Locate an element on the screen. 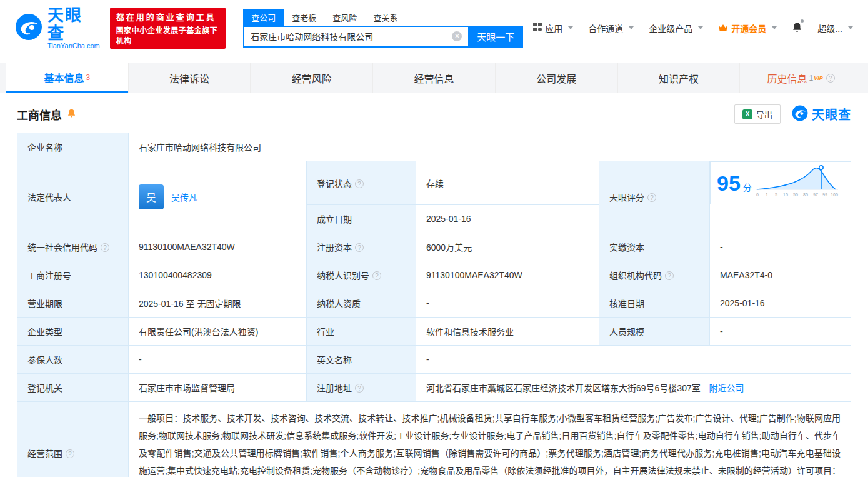  export-label: 导出 is located at coordinates (764, 114).